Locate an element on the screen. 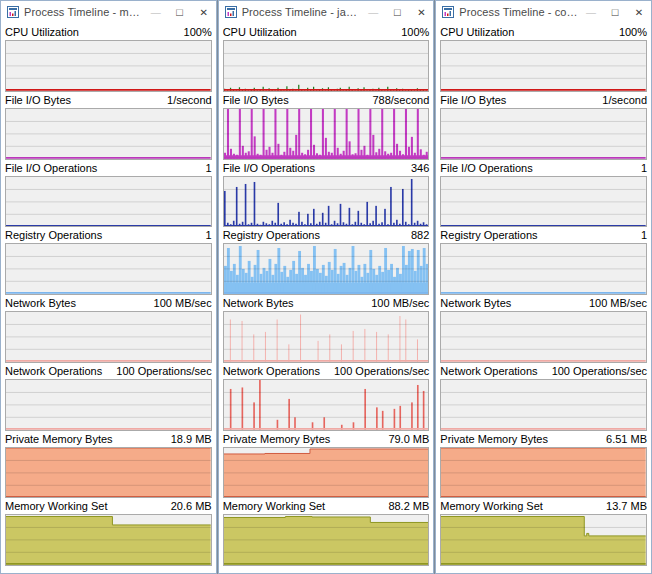 This screenshot has height=574, width=652. cpu-utilization-panel: CPU Utilization 100% is located at coordinates (544, 58).